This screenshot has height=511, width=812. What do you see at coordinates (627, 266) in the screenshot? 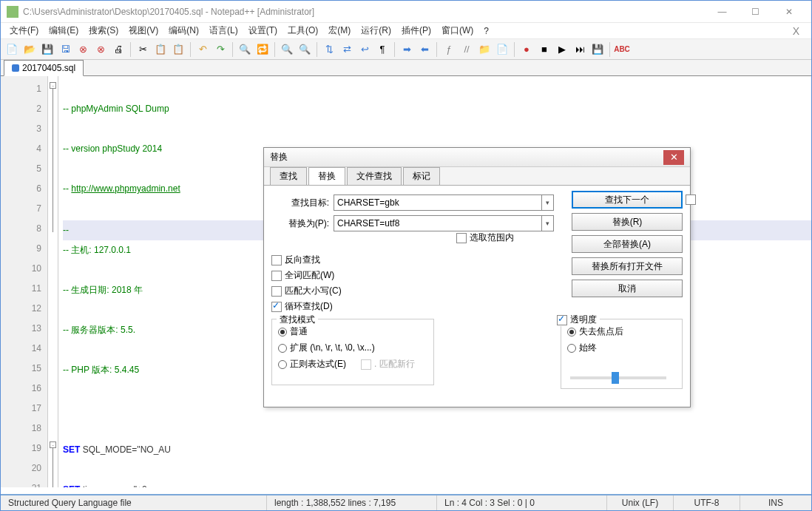
I see `replace-all-open-button: 替换所有打开文件` at bounding box center [627, 266].